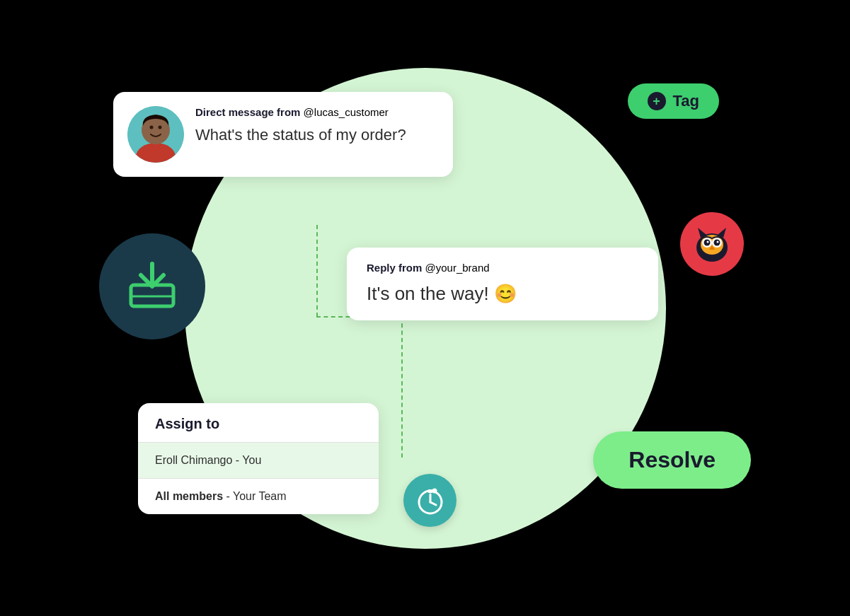  Describe the element at coordinates (189, 496) in the screenshot. I see `assign-item-all-members-bold: All members` at that location.